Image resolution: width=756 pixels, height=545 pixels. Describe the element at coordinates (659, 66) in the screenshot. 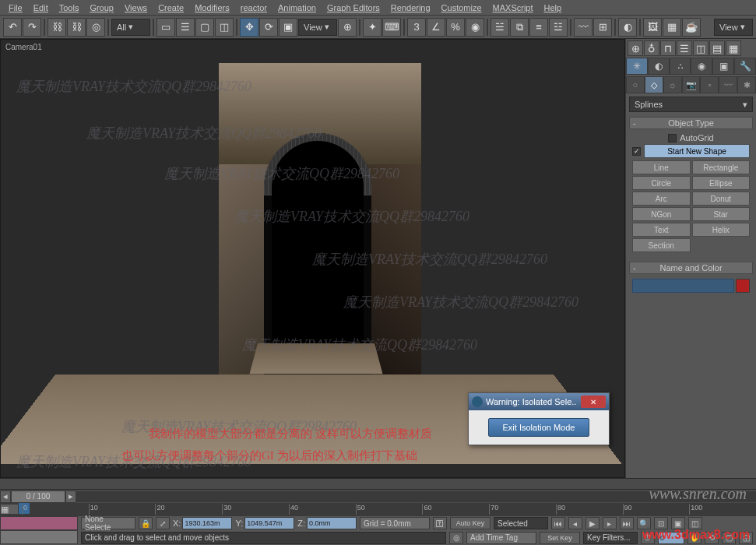

I see `modify-tab: ◐` at that location.